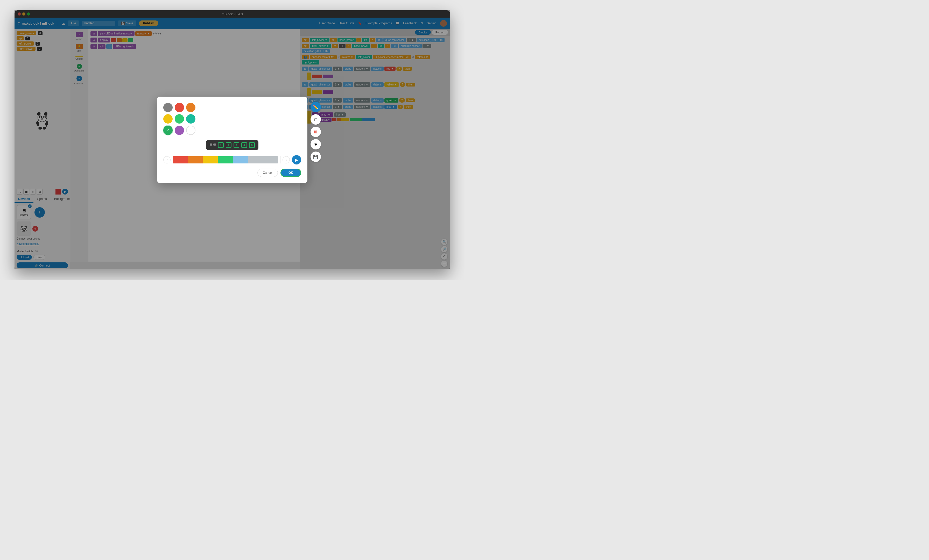  What do you see at coordinates (252, 145) in the screenshot?
I see `led-5: 5` at bounding box center [252, 145].